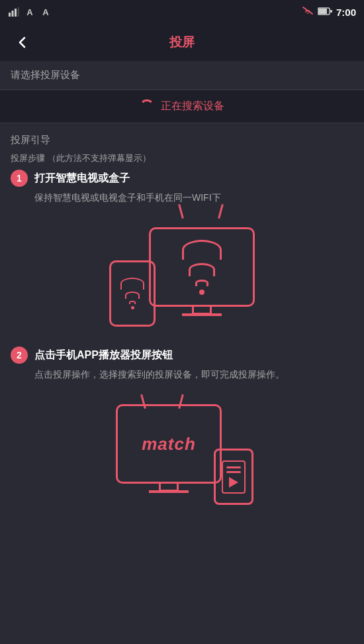 The image size is (364, 644). What do you see at coordinates (182, 12) in the screenshot?
I see `status-bar: A A 7:00` at bounding box center [182, 12].